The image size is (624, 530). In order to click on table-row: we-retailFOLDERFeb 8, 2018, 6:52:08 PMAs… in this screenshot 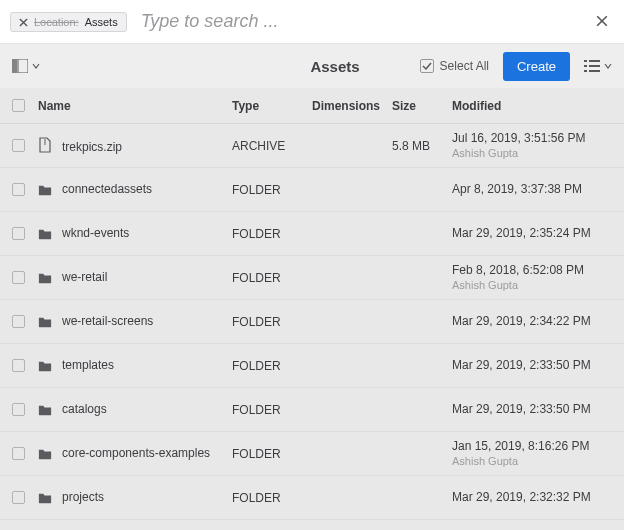, I will do `click(312, 278)`.